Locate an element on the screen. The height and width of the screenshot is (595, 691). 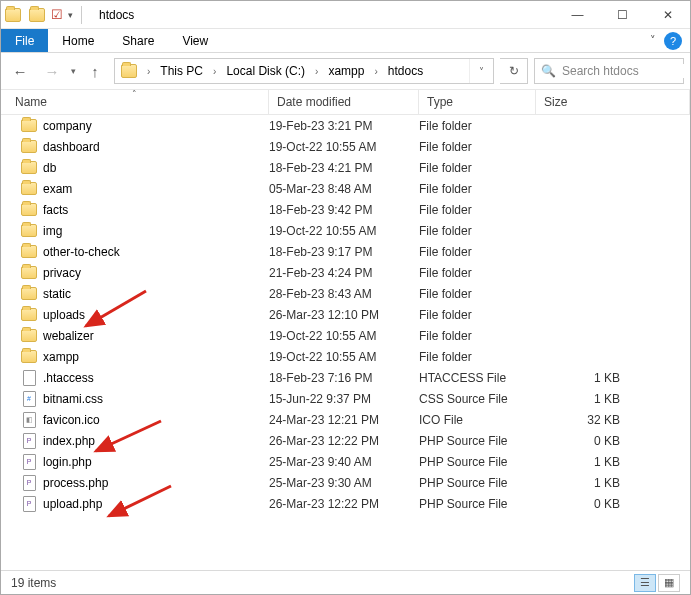
forward-button: → is located at coordinates (52, 71).